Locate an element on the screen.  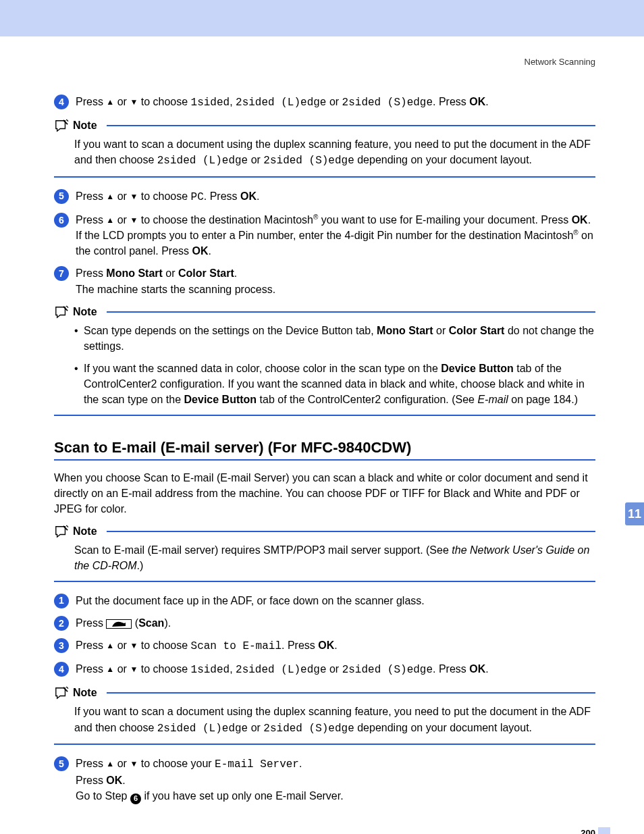
step-b4: 4 Press ▲ or ▼ to choose 1sided, 2sided … is located at coordinates (325, 670).